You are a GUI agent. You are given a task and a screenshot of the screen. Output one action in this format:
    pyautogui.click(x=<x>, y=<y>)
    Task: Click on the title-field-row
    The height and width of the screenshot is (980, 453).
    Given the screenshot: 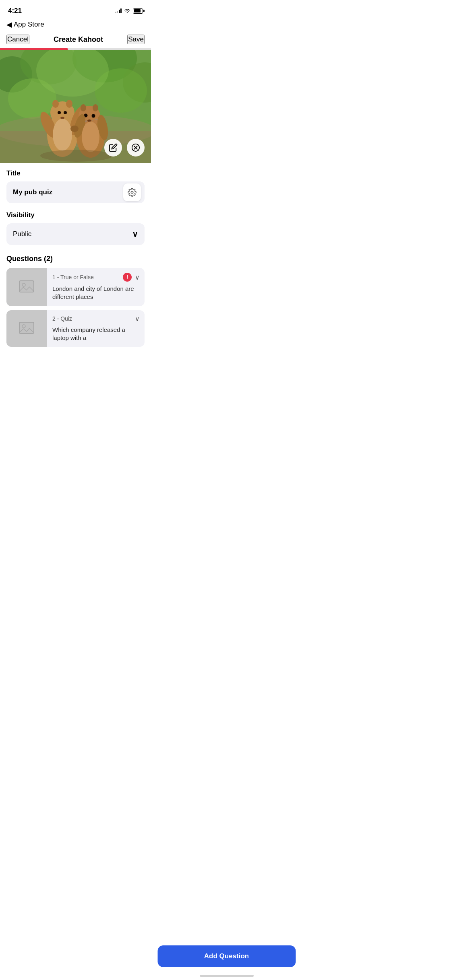 What is the action you would take?
    pyautogui.click(x=76, y=192)
    